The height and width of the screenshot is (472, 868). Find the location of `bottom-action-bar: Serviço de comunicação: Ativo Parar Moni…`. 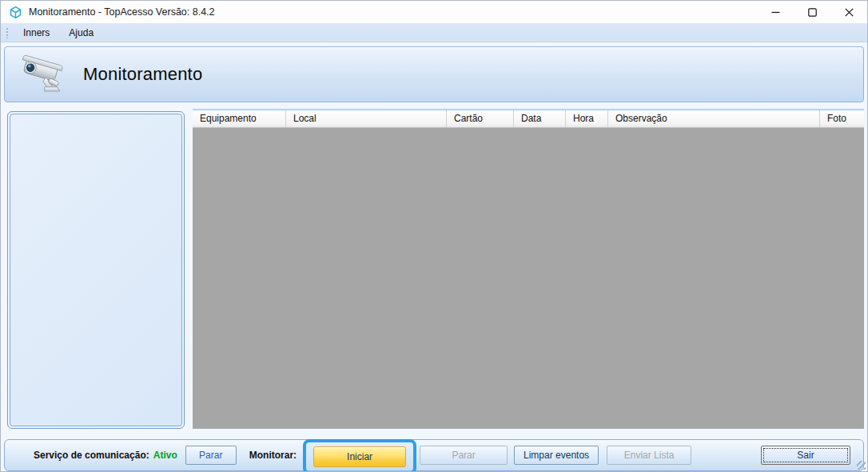

bottom-action-bar: Serviço de comunicação: Ativo Parar Moni… is located at coordinates (434, 455).